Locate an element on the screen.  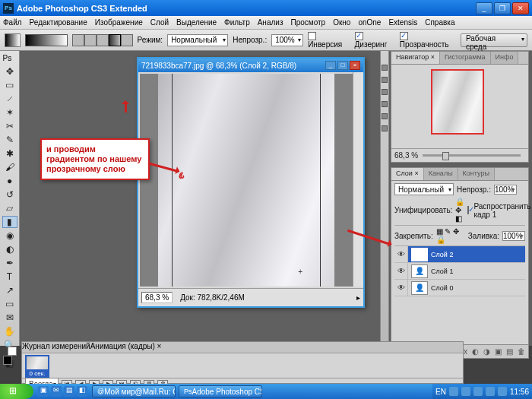
close-button: ✕ is located at coordinates (521, 8).